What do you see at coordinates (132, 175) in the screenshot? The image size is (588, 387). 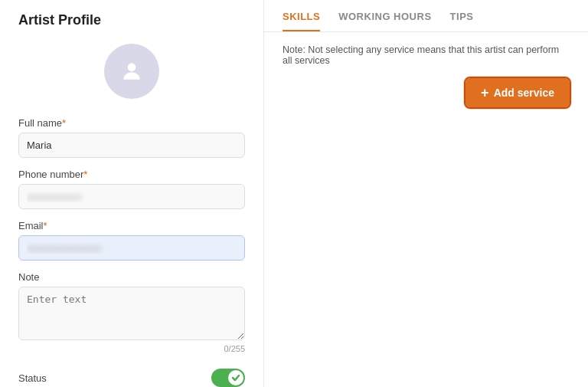 I see `phone-number-label: Phone number*` at bounding box center [132, 175].